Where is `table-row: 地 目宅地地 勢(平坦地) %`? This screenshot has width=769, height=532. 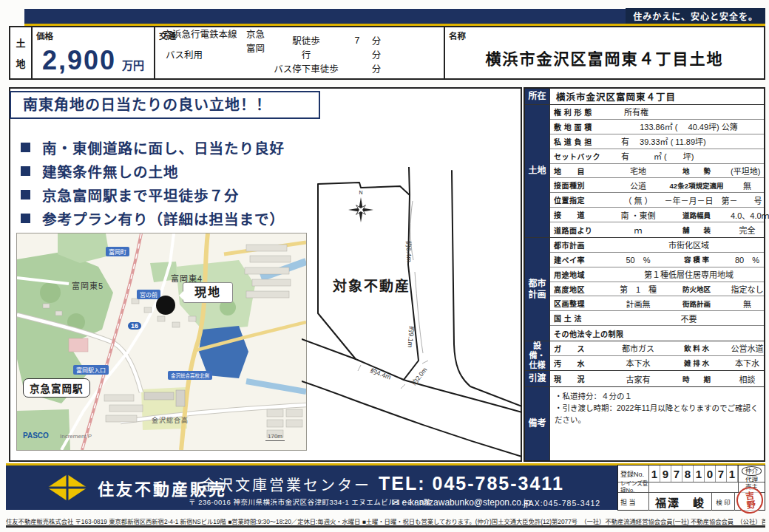
table-row: 地 目宅地地 勢(平坦地) % is located at coordinates (657, 171).